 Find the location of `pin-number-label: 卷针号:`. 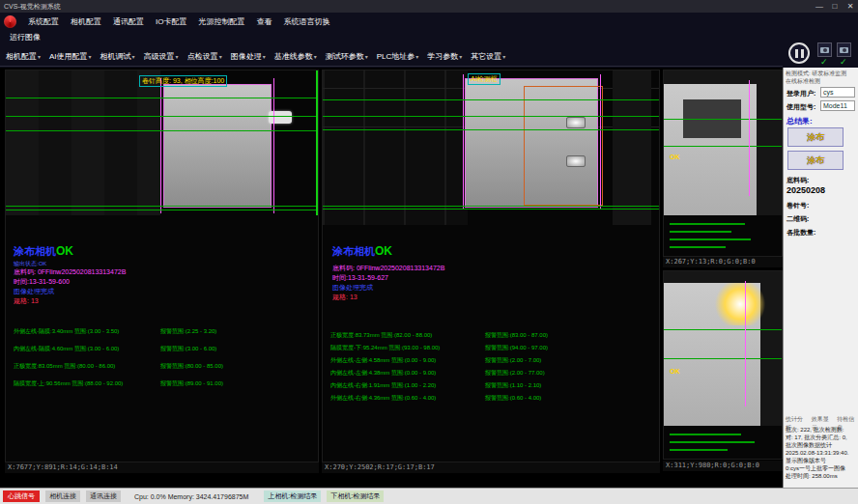

pin-number-label: 卷针号: is located at coordinates (798, 206).